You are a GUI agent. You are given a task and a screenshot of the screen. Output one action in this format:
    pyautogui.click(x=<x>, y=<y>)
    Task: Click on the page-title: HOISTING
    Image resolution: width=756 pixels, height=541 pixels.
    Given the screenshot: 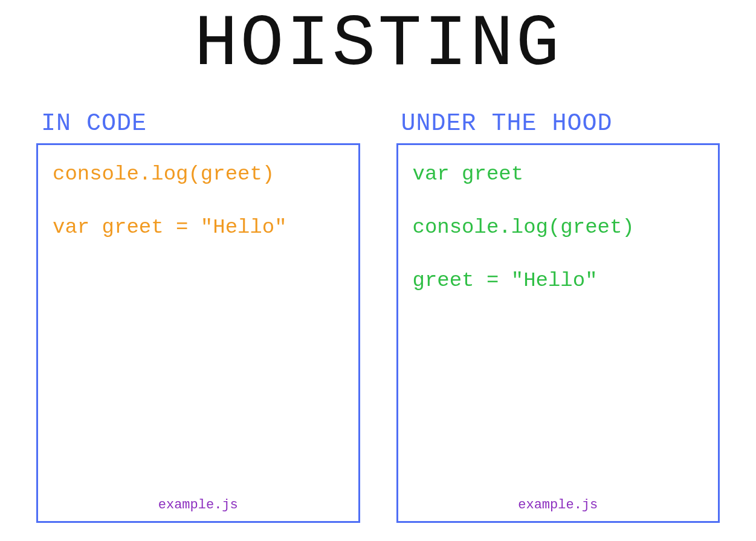 What is the action you would take?
    pyautogui.click(x=378, y=45)
    